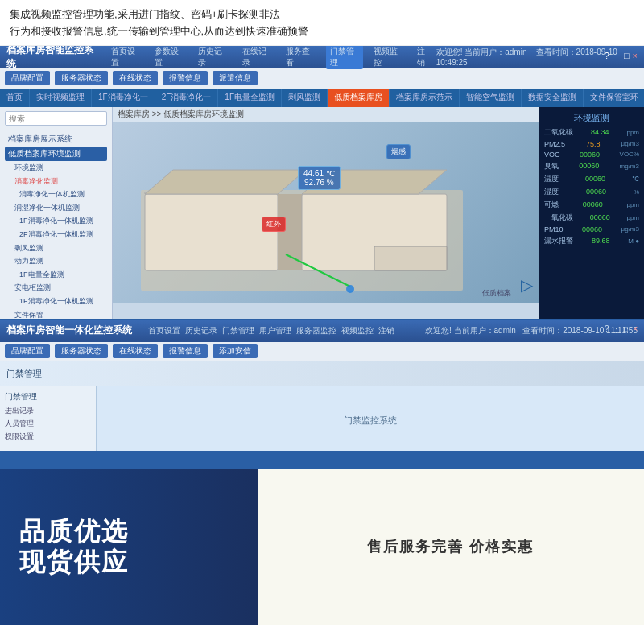  What do you see at coordinates (552, 98) in the screenshot?
I see `tab-data-sec: 数据安全监测` at bounding box center [552, 98].